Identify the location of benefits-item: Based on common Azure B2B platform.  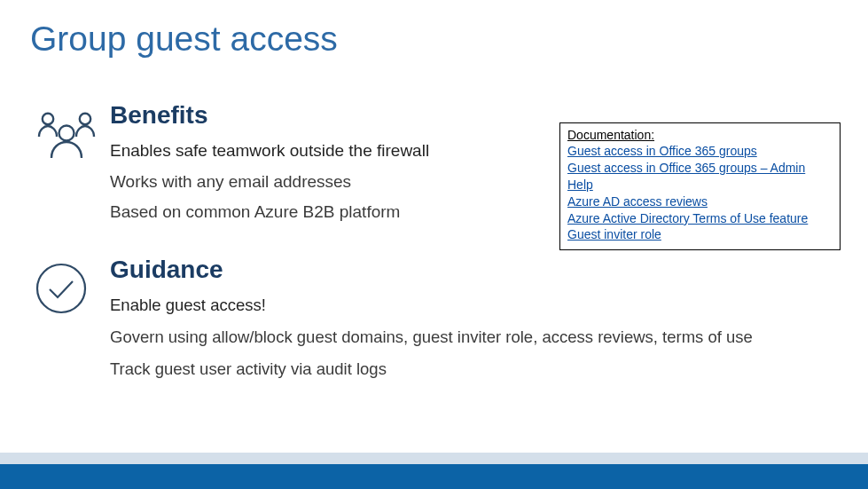
(332, 213).